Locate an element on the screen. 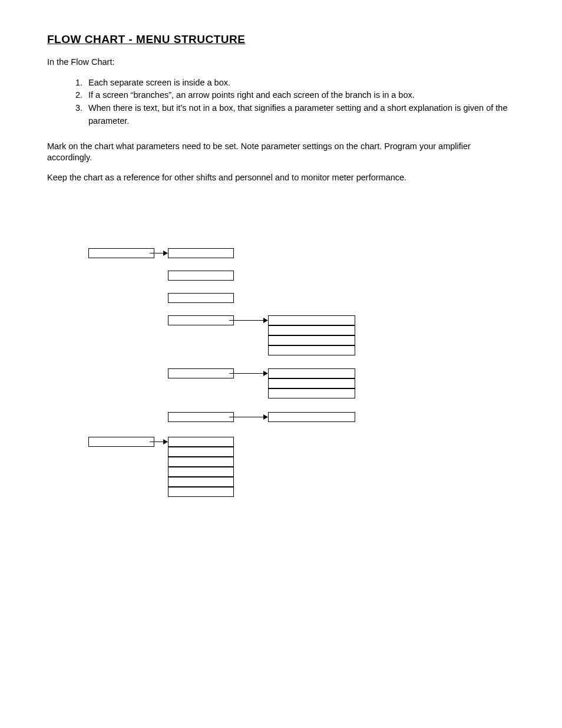 This screenshot has height=728, width=562. intro-paragraph: In the Flow Chart: is located at coordinates (281, 62).